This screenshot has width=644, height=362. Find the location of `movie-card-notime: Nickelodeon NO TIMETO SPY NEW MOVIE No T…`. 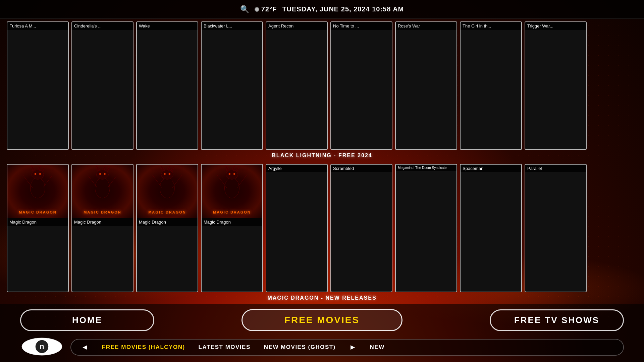

movie-card-notime: Nickelodeon NO TIMETO SPY NEW MOVIE No T… is located at coordinates (362, 86).